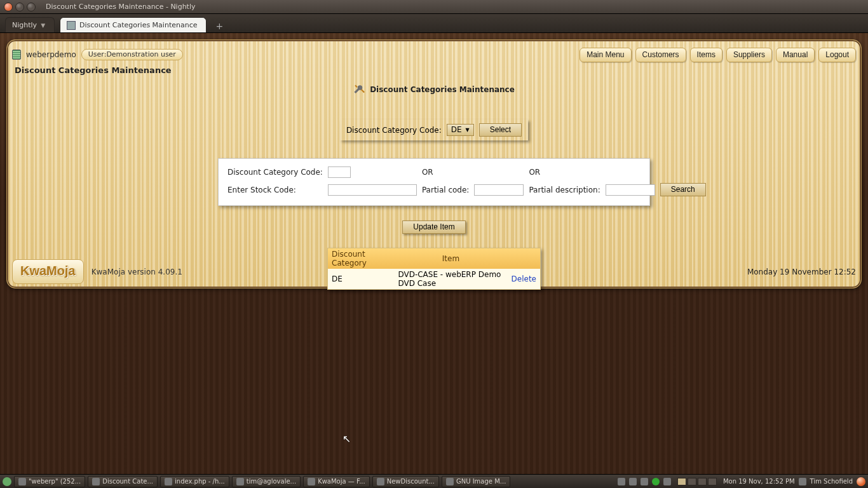  What do you see at coordinates (742, 482) in the screenshot?
I see `system-tray: Mon 19 Nov, 12:52 PM Tim Schofield` at bounding box center [742, 482].